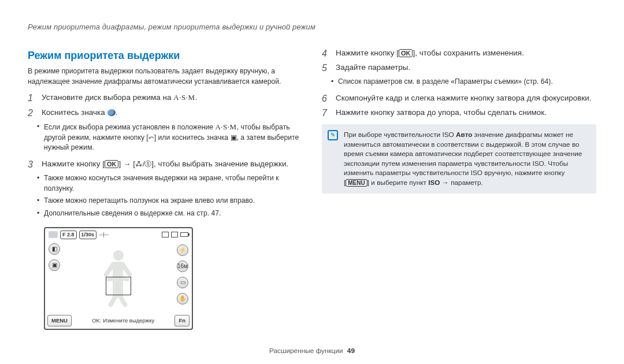  I want to click on footer-label: Расширенные функции, so click(306, 351).